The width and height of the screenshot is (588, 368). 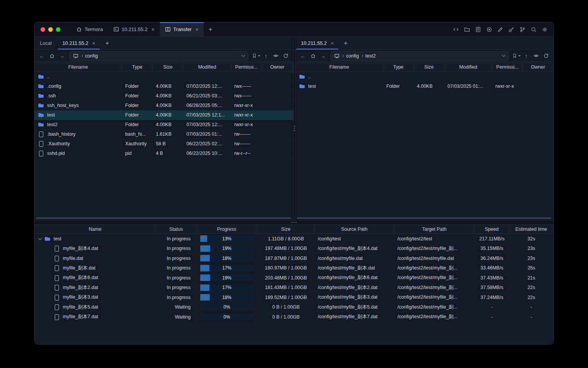 I want to click on right-path-bar: config test2, so click(x=420, y=56).